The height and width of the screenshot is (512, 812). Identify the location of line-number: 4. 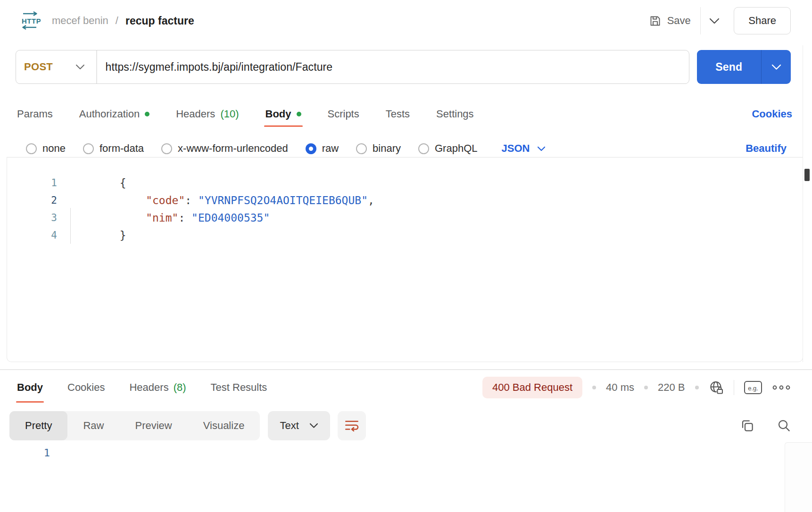
(32, 235).